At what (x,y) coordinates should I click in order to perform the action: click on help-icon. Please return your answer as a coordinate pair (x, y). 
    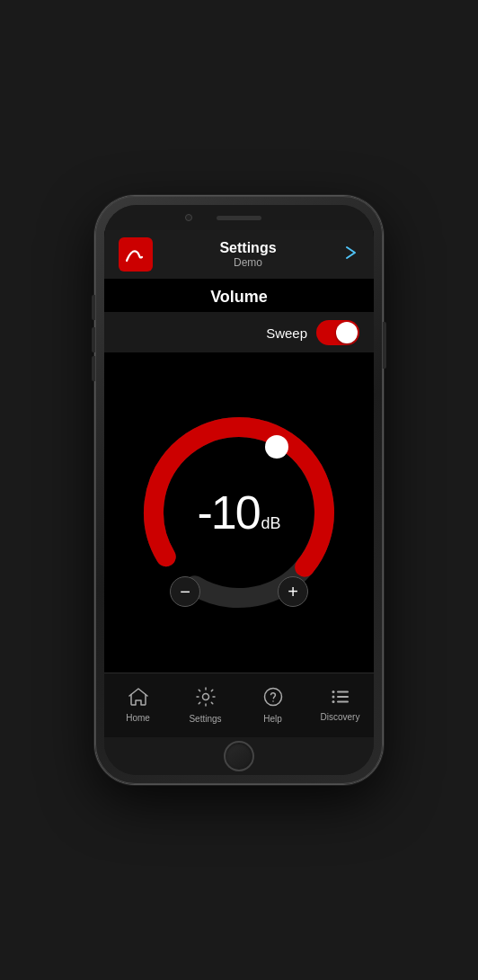
    Looking at the image, I should click on (273, 699).